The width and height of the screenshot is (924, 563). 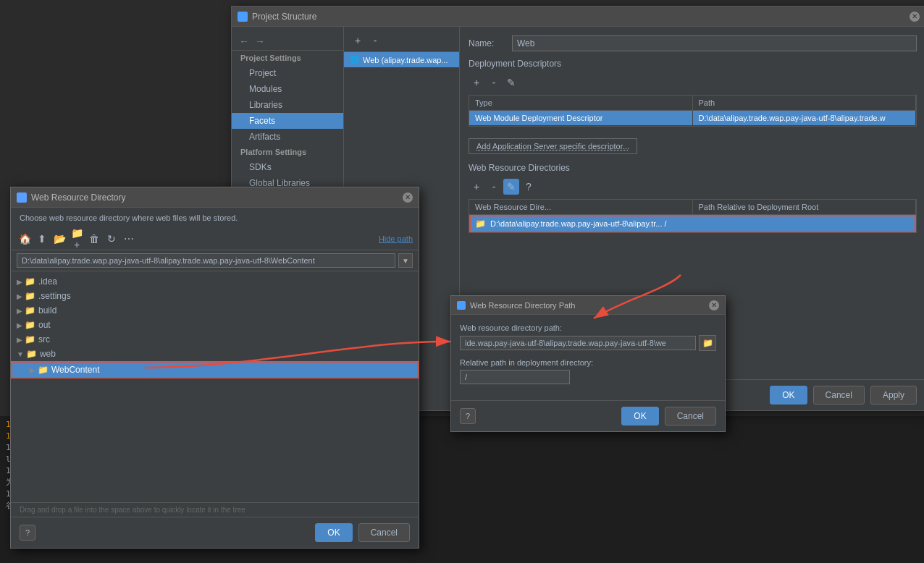 What do you see at coordinates (915, 17) in the screenshot?
I see `close-button: ✕` at bounding box center [915, 17].